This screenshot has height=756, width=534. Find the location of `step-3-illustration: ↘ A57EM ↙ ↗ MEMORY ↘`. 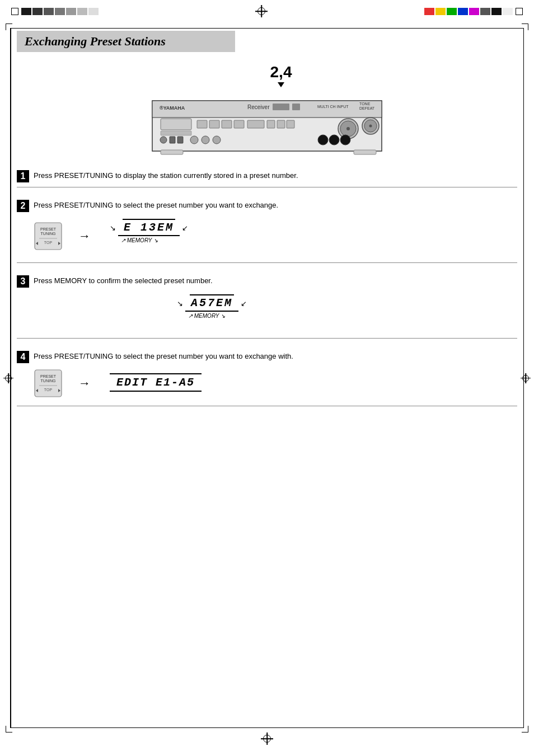

step-3-illustration: ↘ A57EM ↙ ↗ MEMORY ↘ is located at coordinates (345, 312).